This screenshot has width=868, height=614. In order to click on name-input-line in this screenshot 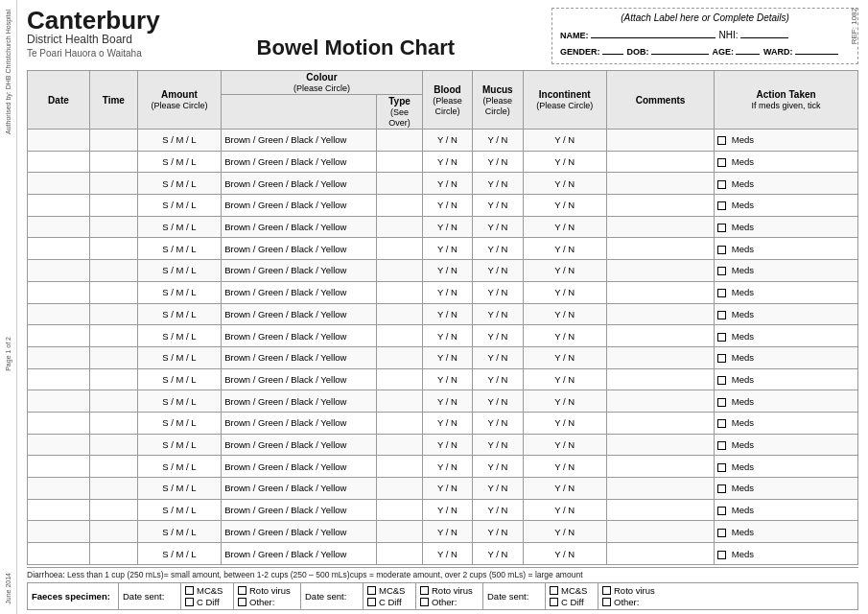, I will do `click(653, 33)`.